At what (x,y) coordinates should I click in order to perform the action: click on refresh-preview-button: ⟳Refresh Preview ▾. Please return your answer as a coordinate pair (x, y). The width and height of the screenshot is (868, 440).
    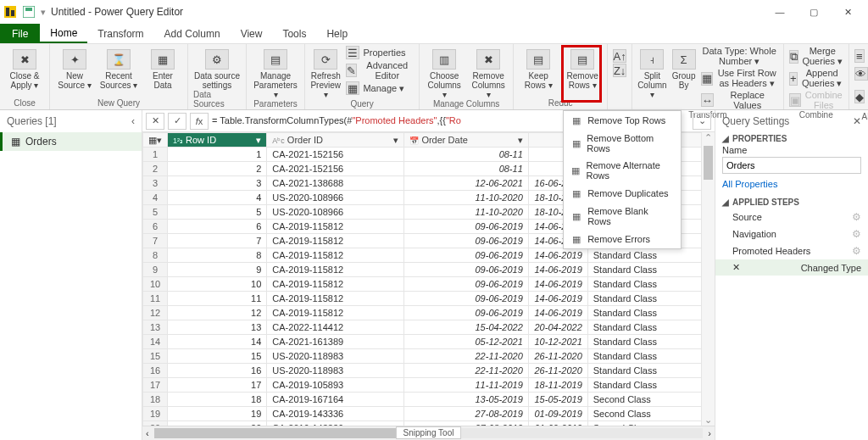
    Looking at the image, I should click on (326, 73).